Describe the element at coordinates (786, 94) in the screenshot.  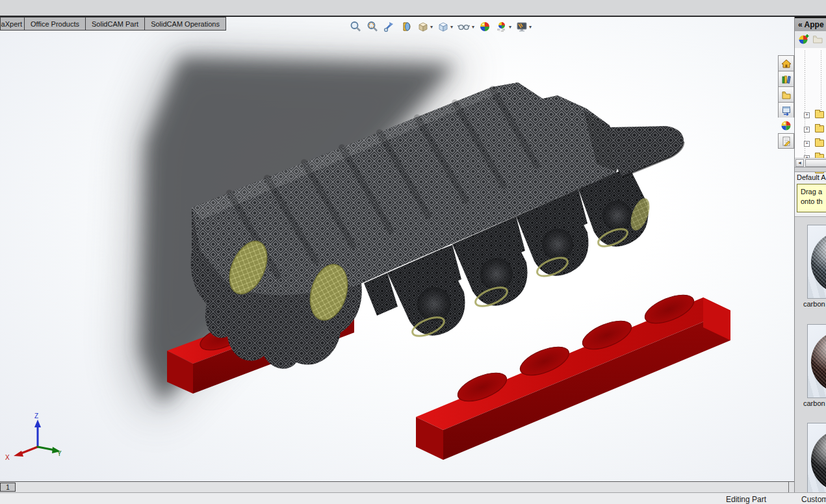
I see `task-pane-tab-file-explorer` at that location.